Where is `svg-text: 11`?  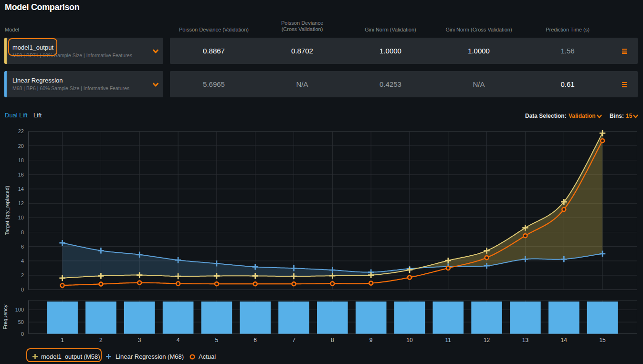 svg-text: 11 is located at coordinates (449, 340).